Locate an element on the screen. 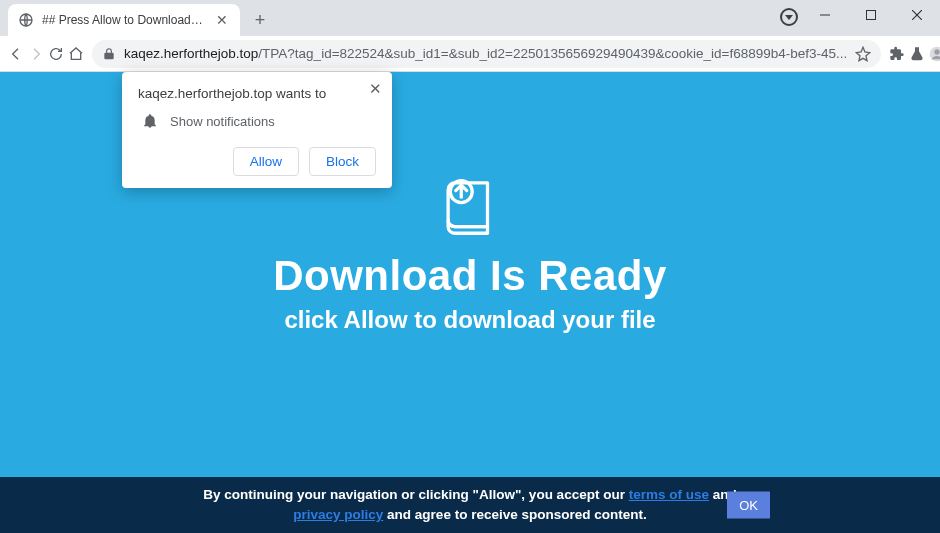 This screenshot has width=940, height=533. terms-link: terms of use is located at coordinates (669, 494).